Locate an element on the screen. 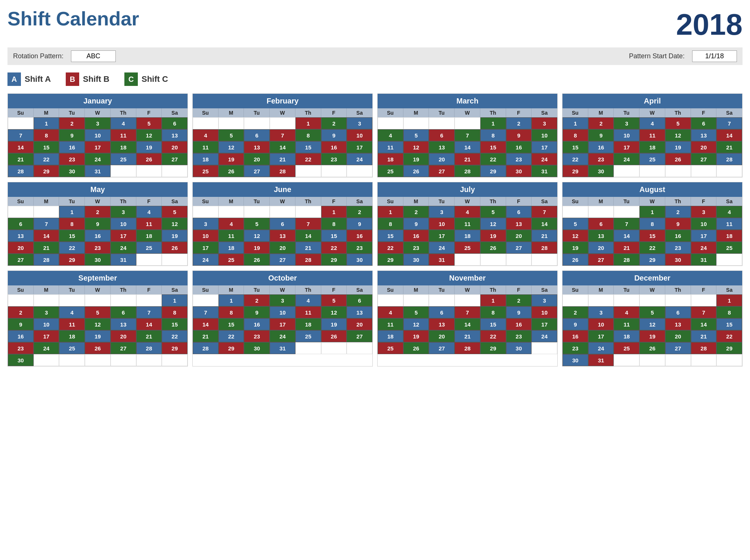  calendar-march: MarchSuMTuWThFSa123456789101112131415161… is located at coordinates (468, 135).